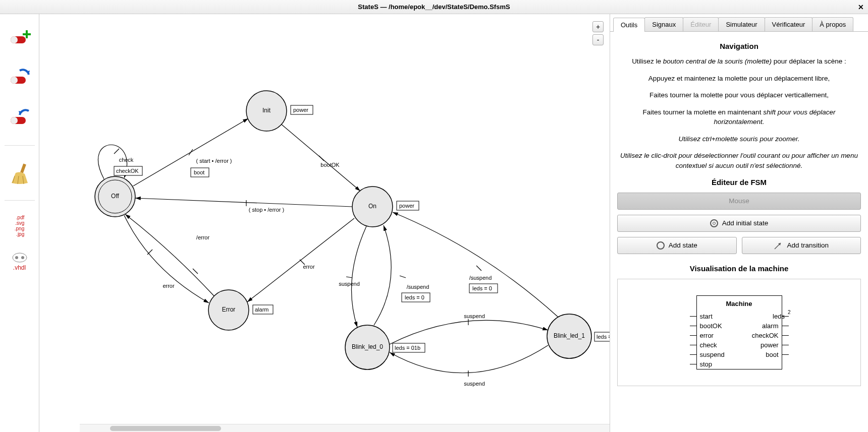 The image size is (868, 432). Describe the element at coordinates (20, 118) in the screenshot. I see `save-file-icon` at that location.